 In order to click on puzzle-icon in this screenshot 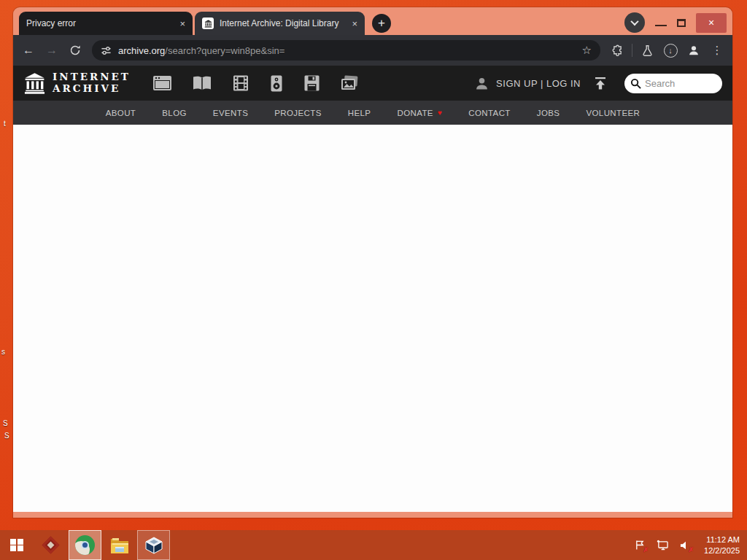, I will do `click(617, 51)`.